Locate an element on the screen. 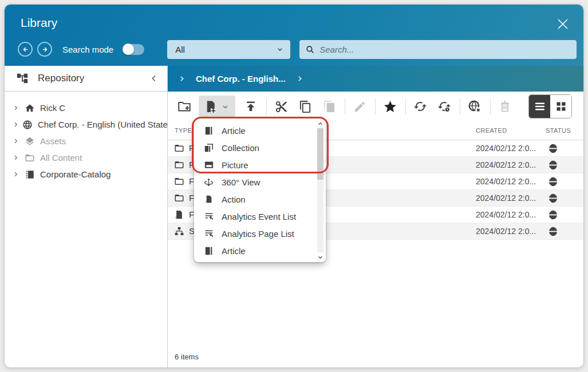 This screenshot has width=588, height=372. unpublish-button is located at coordinates (475, 106).